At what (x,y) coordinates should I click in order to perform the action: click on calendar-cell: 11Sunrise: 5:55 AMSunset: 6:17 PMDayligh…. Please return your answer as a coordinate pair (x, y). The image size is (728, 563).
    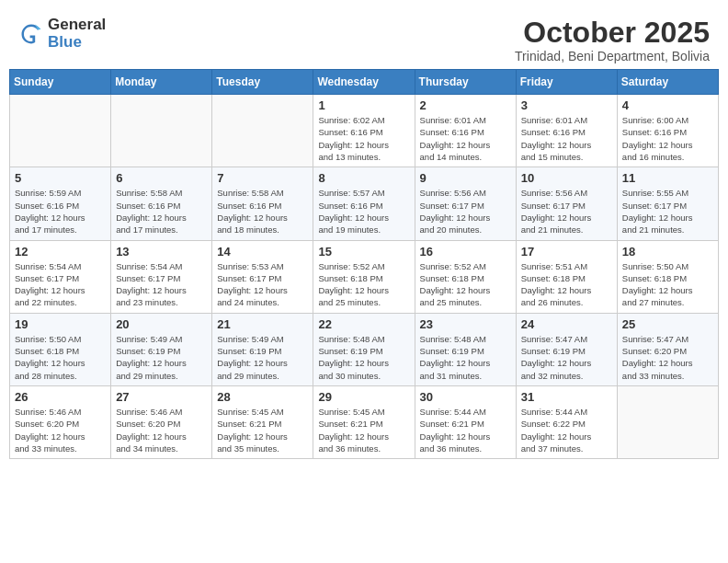
    Looking at the image, I should click on (667, 204).